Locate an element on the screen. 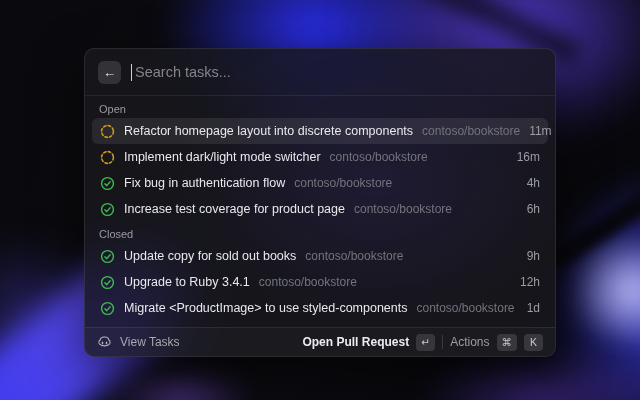  arrow-left-icon: ← is located at coordinates (110, 72).